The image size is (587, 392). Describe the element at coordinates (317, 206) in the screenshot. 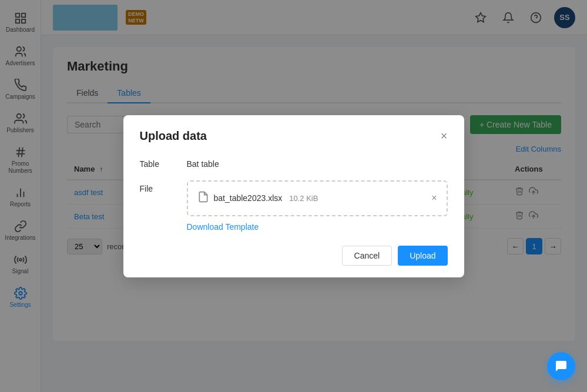

I see `modal-file-section: bat_table2023.xlsx 10.2 KiB × Download T…` at that location.